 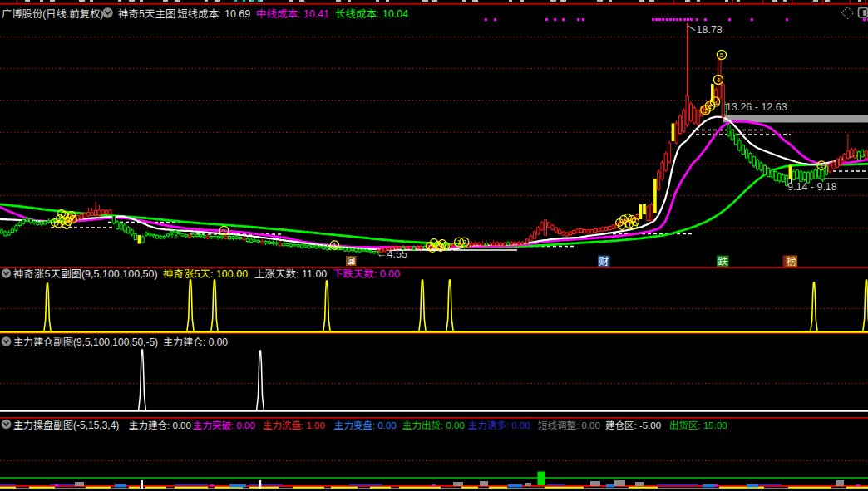 I want to click on svg-text: 13.26 - 12.63, so click(x=757, y=106).